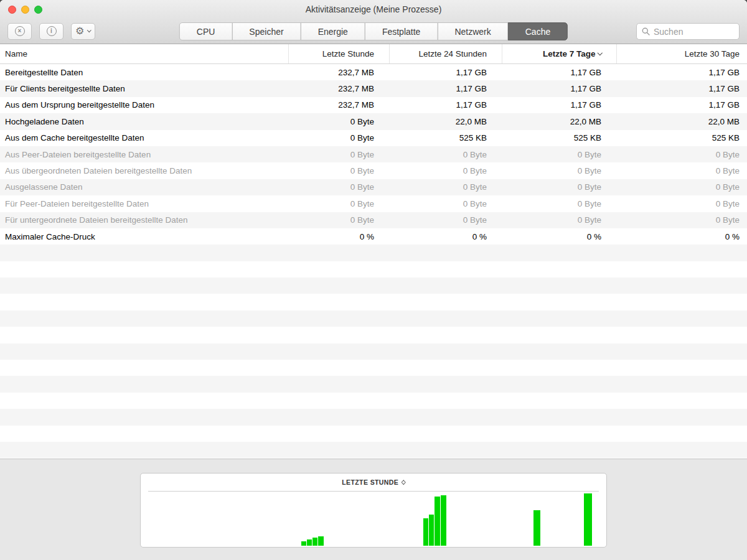 This screenshot has height=560, width=747. Describe the element at coordinates (374, 88) in the screenshot. I see `table-row: Für Clients bereitgestellte Daten232,7 M…` at that location.